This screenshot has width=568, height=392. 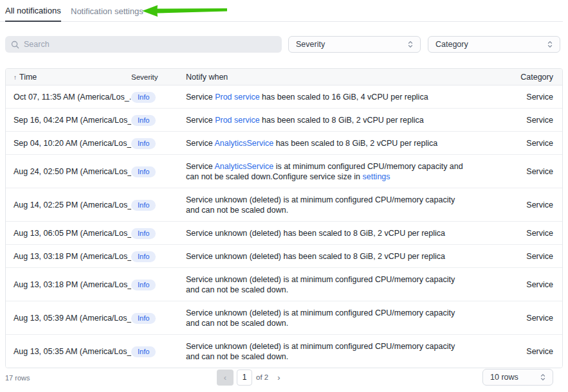 I want to click on table-row: Sep 16, 04:24 PM (America/Los_...InfoSer…, so click(x=284, y=120).